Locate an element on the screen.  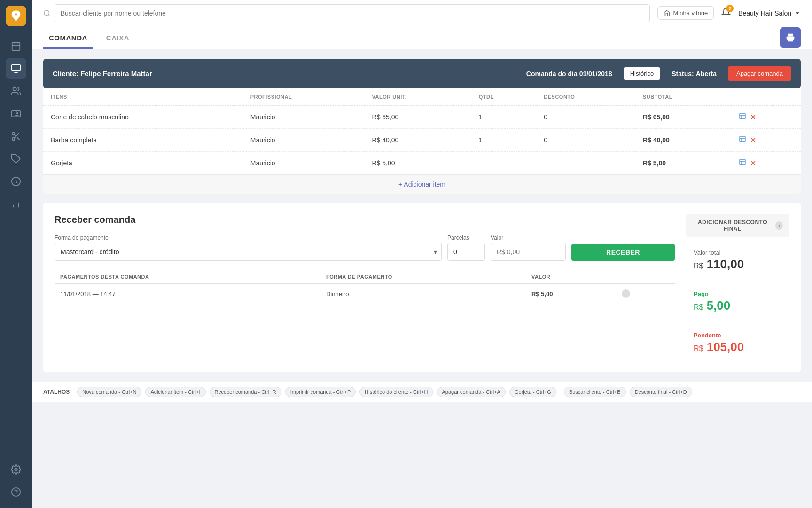
print-button is located at coordinates (790, 38).